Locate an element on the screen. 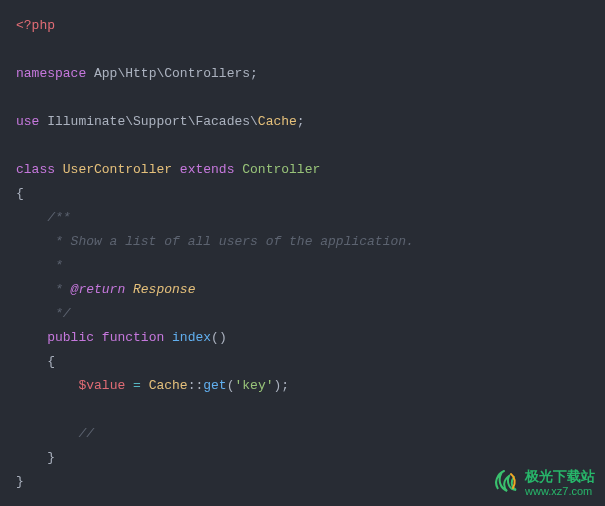  doc-return: @return is located at coordinates (98, 290).